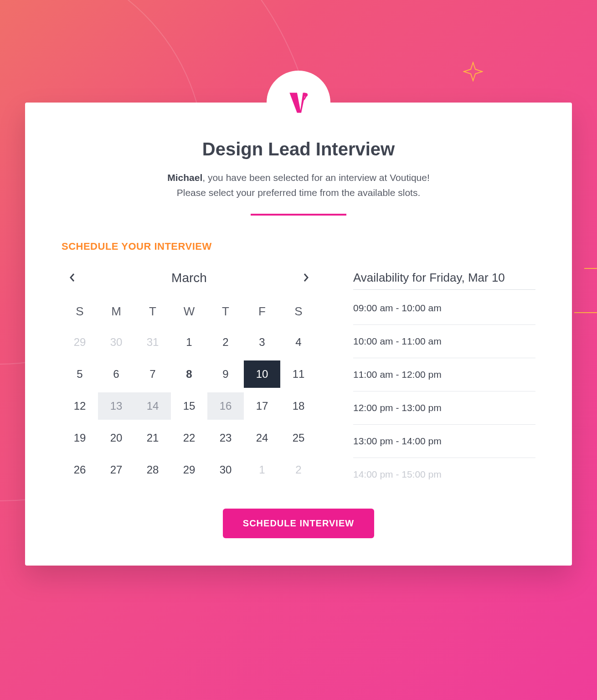 The width and height of the screenshot is (597, 700). I want to click on calendar-day: 11, so click(298, 374).